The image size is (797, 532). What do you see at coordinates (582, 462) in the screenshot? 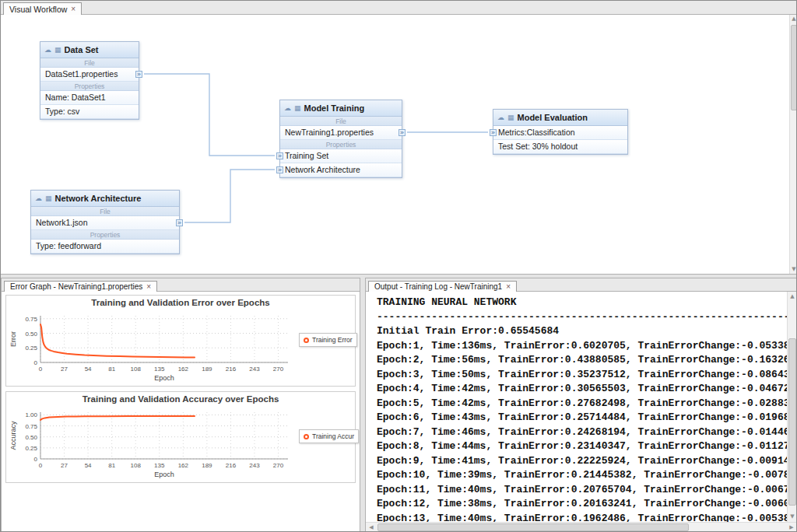
I see `log-line: Epoch:9, Time:41ms, TrainError:0.2222592…` at bounding box center [582, 462].